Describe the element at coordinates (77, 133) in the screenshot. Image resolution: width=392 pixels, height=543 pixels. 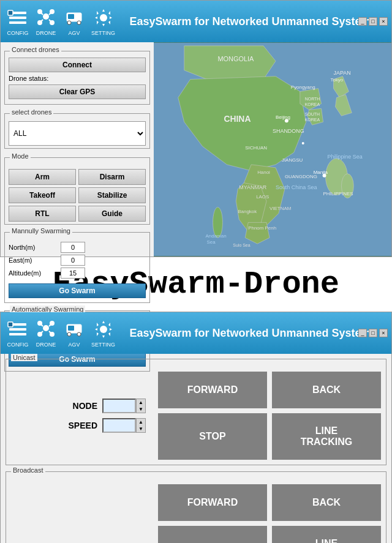
I see `select-drones-list: ALL` at that location.